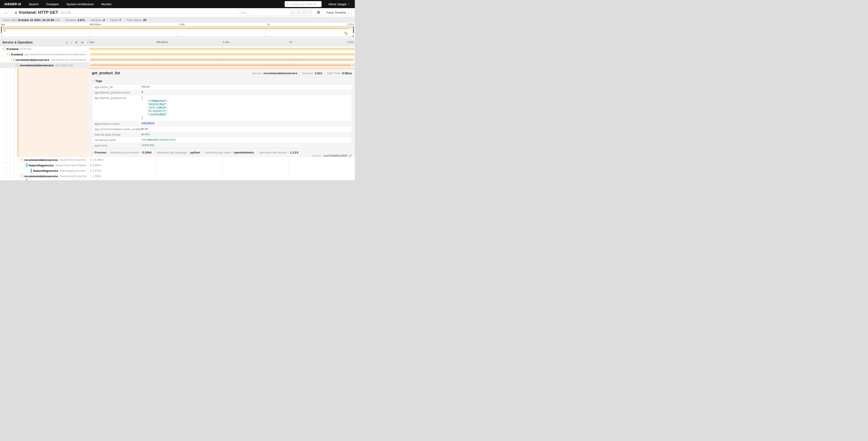  Describe the element at coordinates (222, 176) in the screenshot. I see `span-timeline-cell: 1.04ms` at that location.